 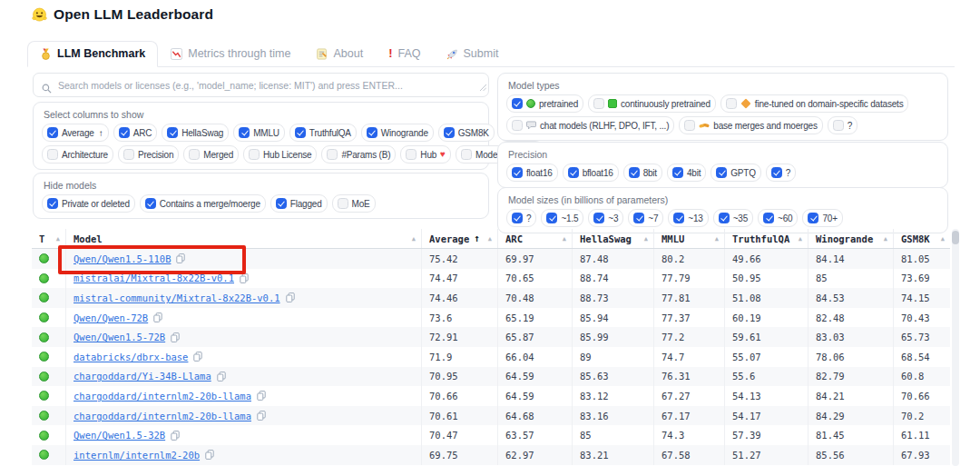 What do you see at coordinates (142, 376) in the screenshot?
I see `model-link: chargoddard/Yi-34B-Llama` at bounding box center [142, 376].